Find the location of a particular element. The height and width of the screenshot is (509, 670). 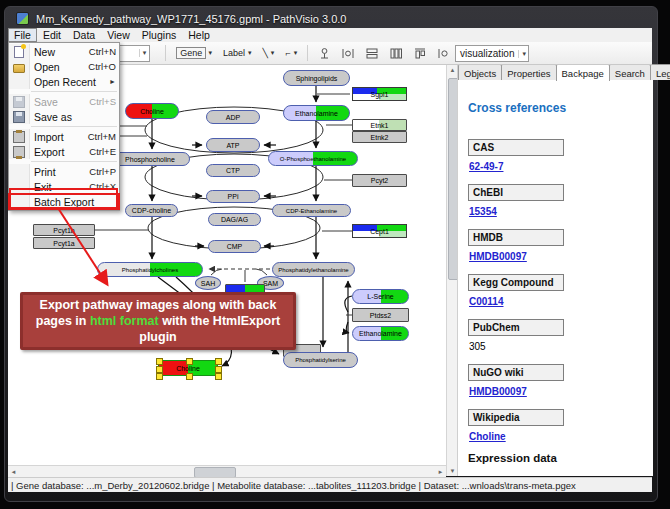

new-label-button: Label ▾ is located at coordinates (237, 53).